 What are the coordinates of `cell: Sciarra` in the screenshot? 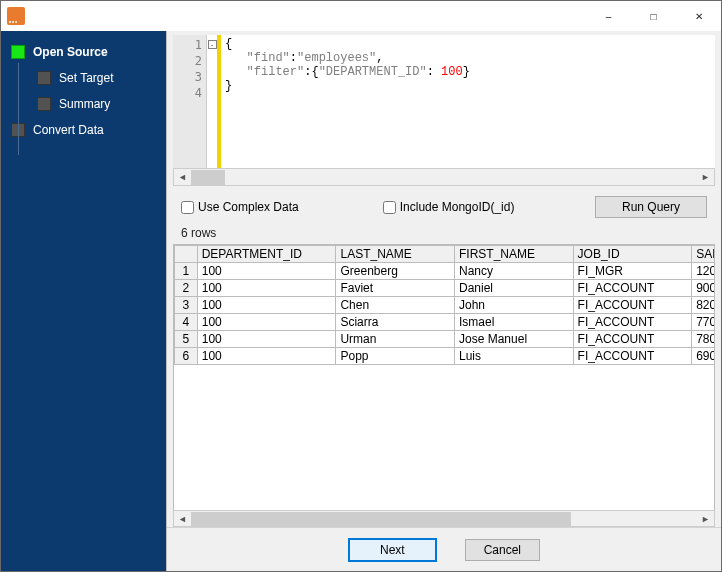 It's located at (396, 322).